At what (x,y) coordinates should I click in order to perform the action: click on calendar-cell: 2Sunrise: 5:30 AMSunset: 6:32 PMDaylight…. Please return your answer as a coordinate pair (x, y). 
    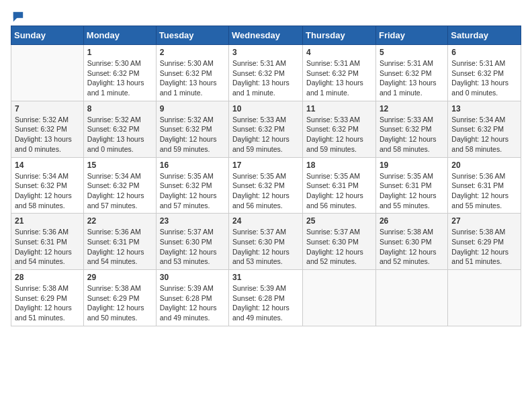
    Looking at the image, I should click on (192, 73).